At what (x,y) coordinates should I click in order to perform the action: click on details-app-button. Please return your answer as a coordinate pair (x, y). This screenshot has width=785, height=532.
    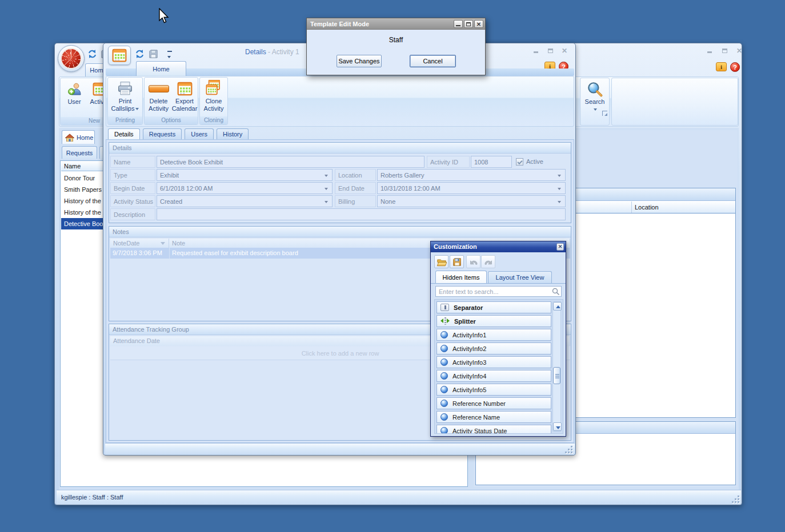
    Looking at the image, I should click on (119, 55).